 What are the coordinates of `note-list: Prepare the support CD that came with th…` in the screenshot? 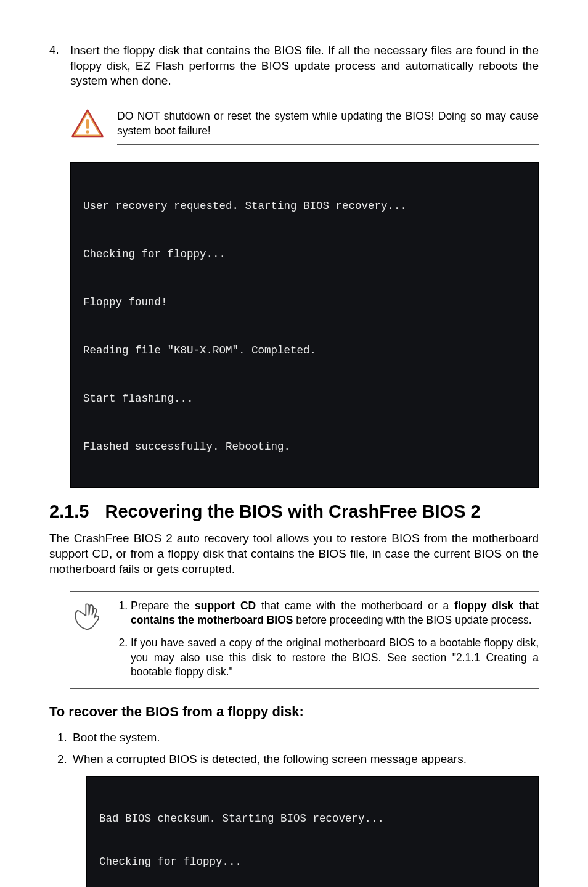 It's located at (327, 639).